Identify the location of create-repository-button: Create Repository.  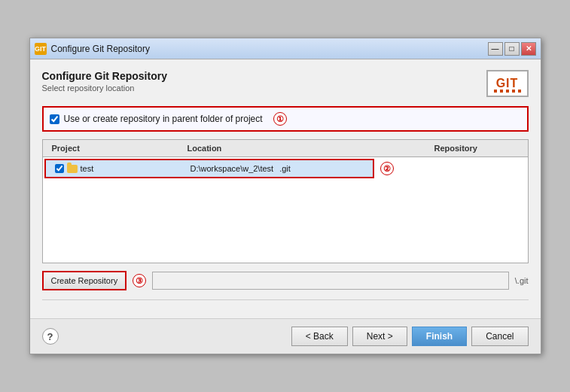
(84, 281).